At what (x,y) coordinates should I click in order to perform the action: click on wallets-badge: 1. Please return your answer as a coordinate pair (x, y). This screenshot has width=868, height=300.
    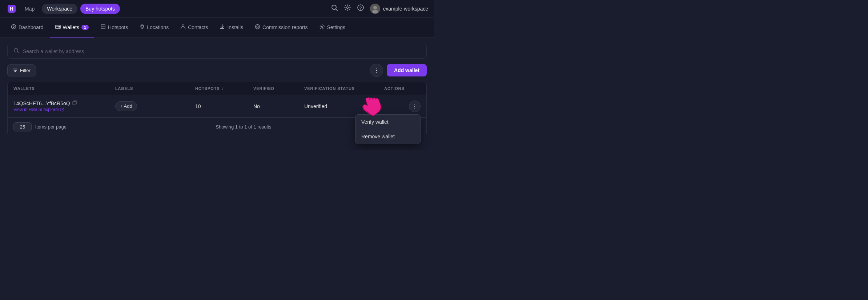
    Looking at the image, I should click on (85, 27).